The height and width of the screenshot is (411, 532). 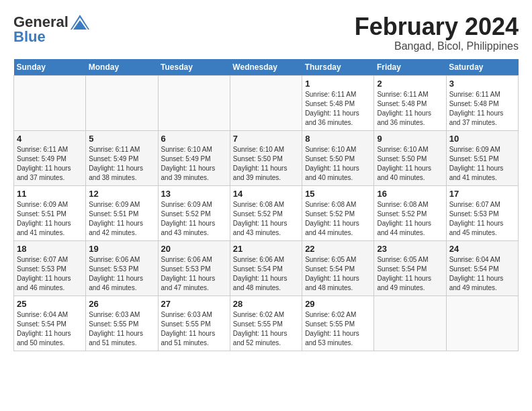 I want to click on col-header-friday: Friday, so click(x=410, y=67).